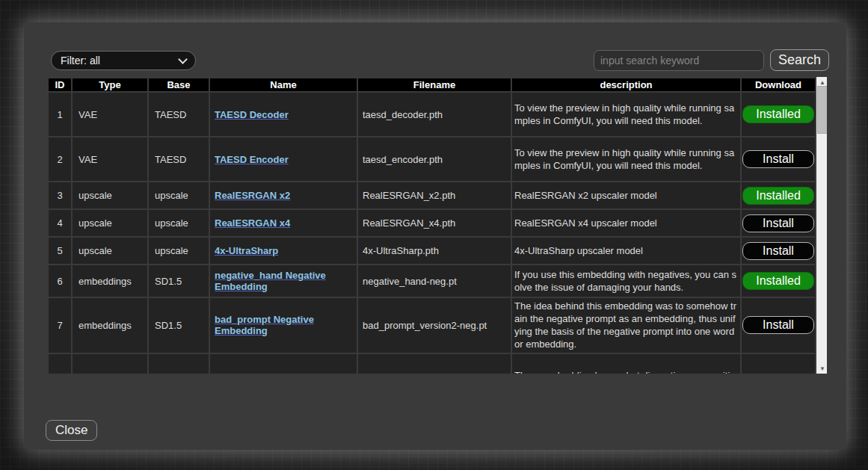 The width and height of the screenshot is (868, 470). I want to click on base-cell, so click(179, 363).